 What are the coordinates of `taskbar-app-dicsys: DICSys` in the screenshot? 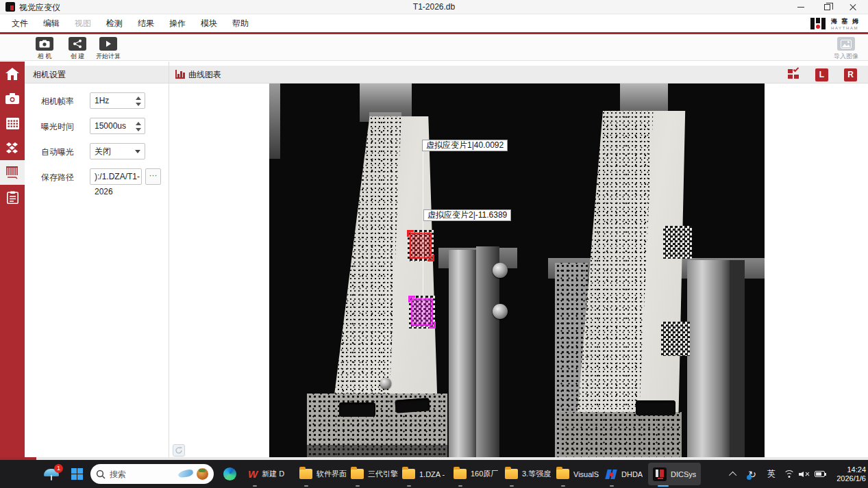 It's located at (674, 474).